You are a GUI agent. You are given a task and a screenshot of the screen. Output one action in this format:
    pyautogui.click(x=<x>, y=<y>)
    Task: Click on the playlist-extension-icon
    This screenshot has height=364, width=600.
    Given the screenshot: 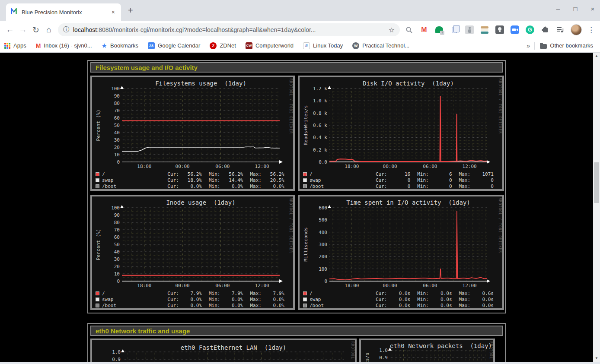 What is the action you would take?
    pyautogui.click(x=560, y=30)
    